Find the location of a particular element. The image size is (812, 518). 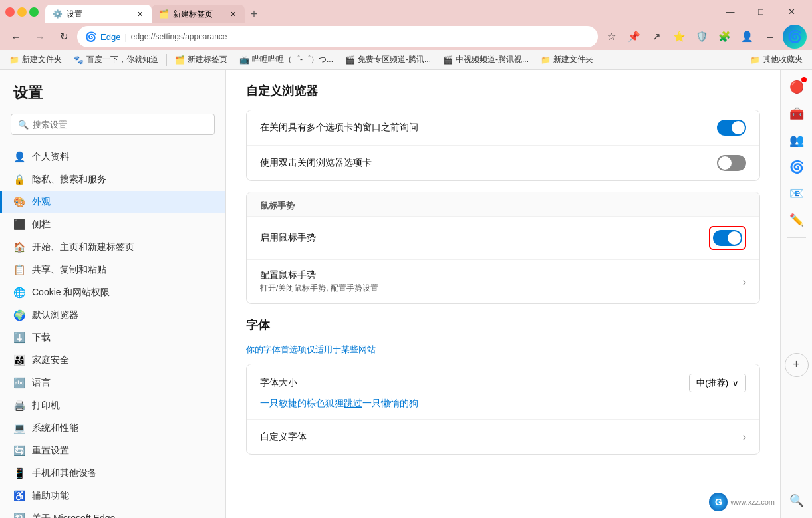

sidebar-item-about: 🔃 关于 Microsoft Edge is located at coordinates (113, 513).